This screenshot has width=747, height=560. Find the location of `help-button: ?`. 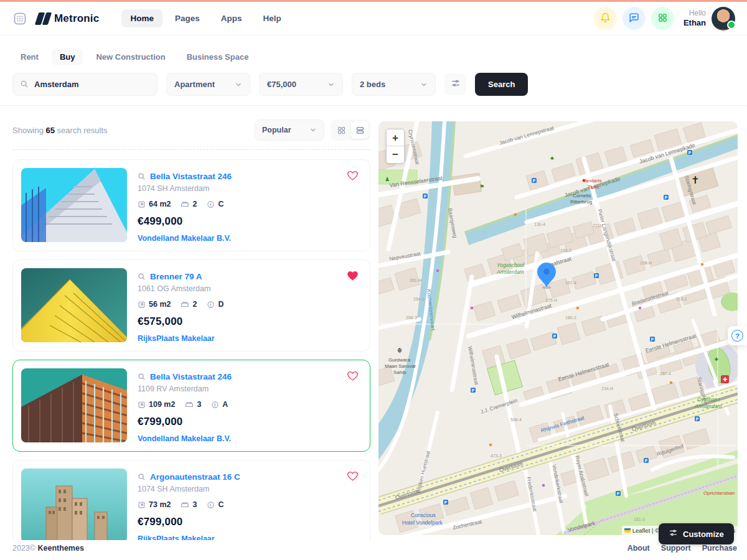

help-button: ? is located at coordinates (737, 336).